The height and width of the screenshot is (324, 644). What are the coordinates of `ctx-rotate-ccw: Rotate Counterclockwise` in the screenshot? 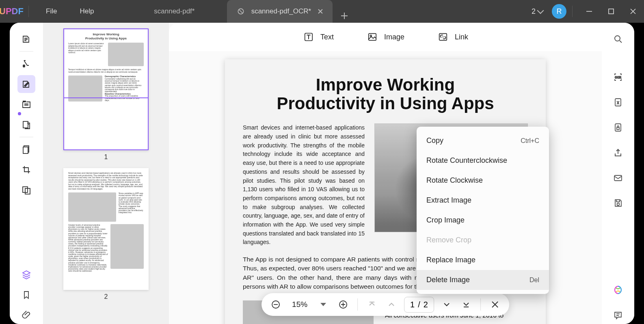 It's located at (483, 161).